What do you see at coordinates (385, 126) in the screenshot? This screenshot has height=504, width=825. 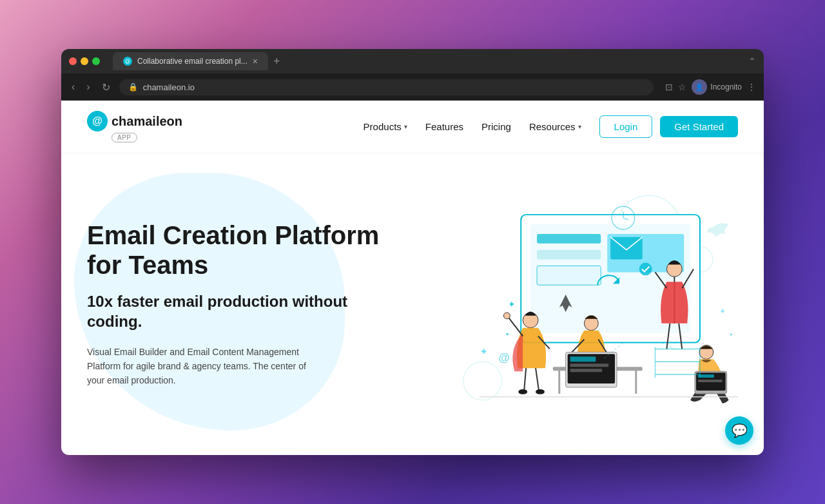 I see `nav-products: Products ▾` at bounding box center [385, 126].